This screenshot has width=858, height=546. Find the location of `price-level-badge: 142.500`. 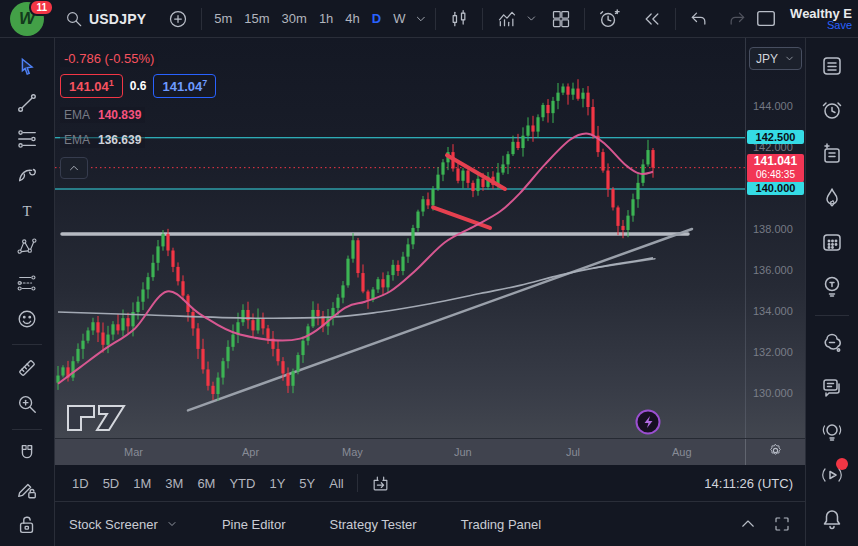

price-level-badge: 142.500 is located at coordinates (776, 137).